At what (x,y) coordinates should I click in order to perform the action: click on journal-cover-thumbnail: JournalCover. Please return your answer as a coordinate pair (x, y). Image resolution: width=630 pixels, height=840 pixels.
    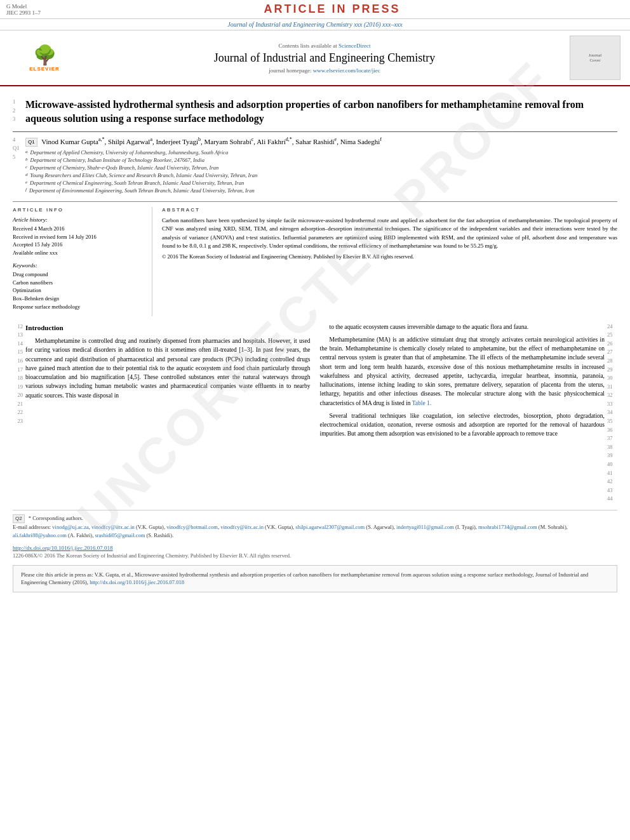
    Looking at the image, I should click on (595, 58).